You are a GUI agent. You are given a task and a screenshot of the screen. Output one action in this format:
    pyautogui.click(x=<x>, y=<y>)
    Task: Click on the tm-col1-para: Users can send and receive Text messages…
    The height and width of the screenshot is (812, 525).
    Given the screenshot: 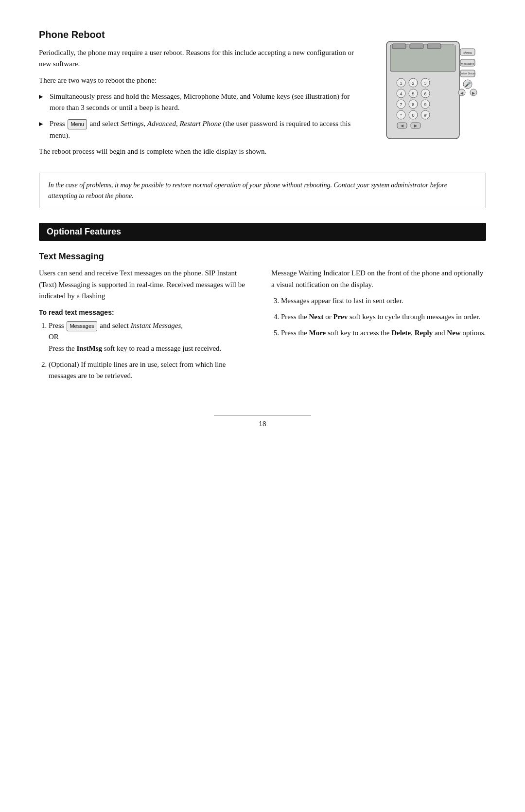 What is the action you would take?
    pyautogui.click(x=146, y=285)
    